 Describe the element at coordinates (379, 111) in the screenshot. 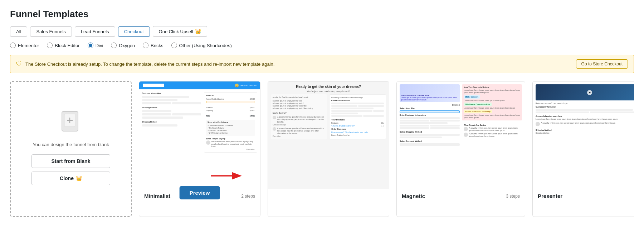

I see `state-f` at that location.